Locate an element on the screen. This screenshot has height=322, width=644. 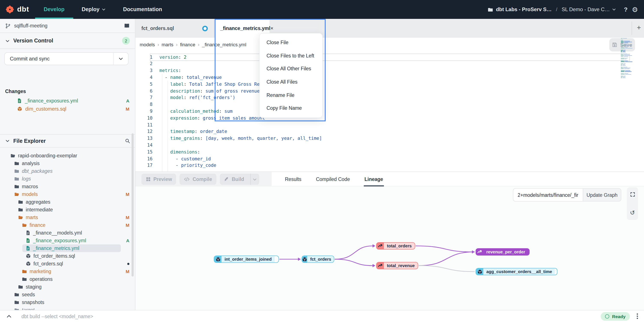
tree-item-staging: staging is located at coordinates (68, 287).